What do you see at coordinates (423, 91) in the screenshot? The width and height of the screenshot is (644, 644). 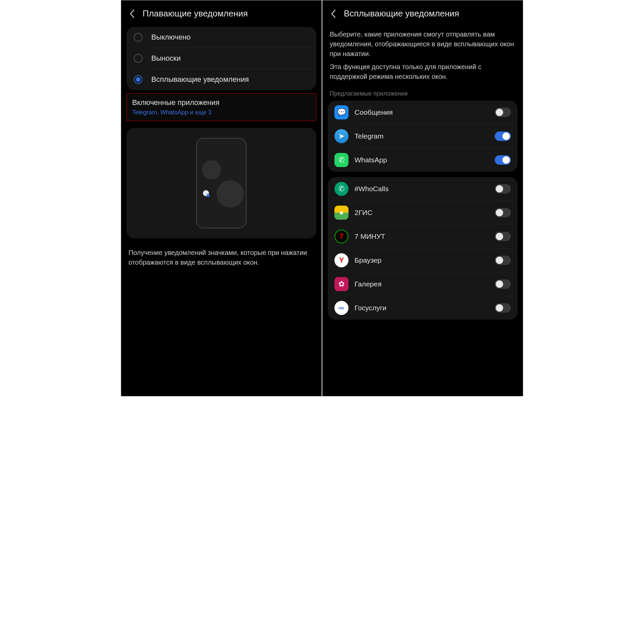 I see `suggested-apps-label: Предлагаемые приложения` at bounding box center [423, 91].